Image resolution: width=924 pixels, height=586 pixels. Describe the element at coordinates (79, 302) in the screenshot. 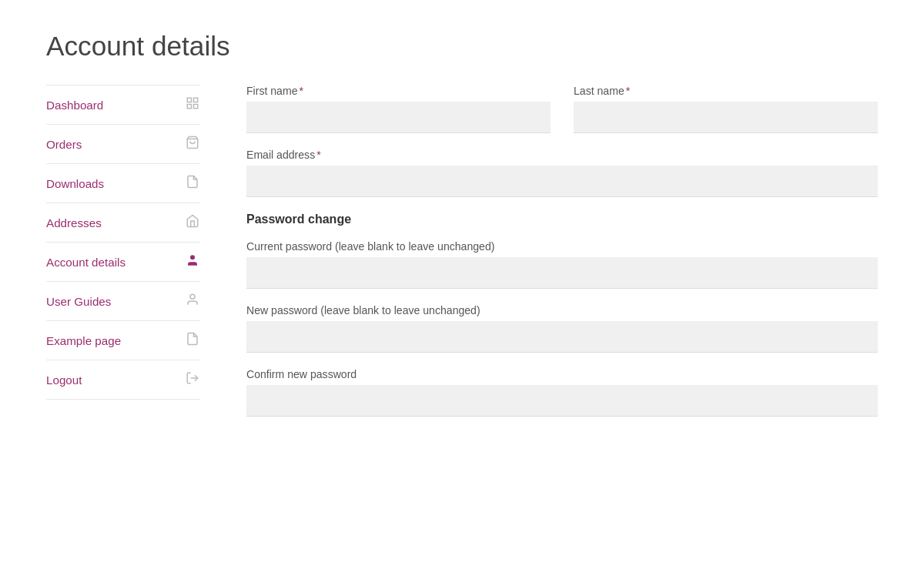

I see `sidebar-label-user-guides: User Guides` at that location.